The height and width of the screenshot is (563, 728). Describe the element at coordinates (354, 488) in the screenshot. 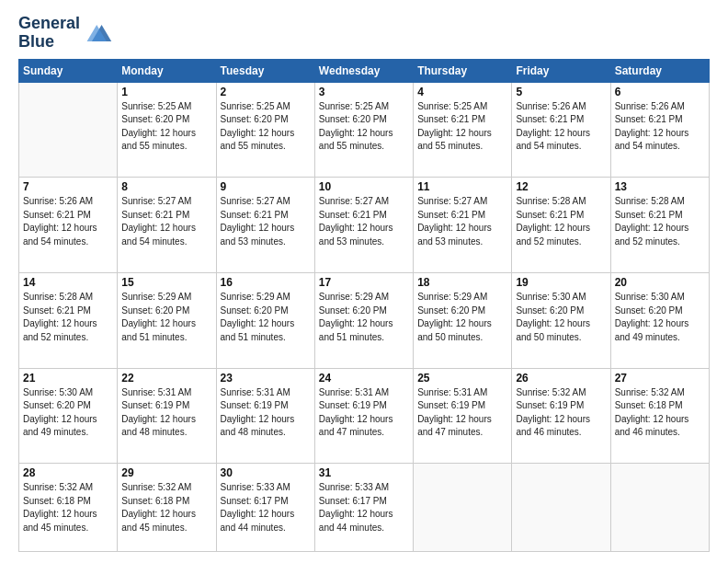

I see `sunrise-text: Sunrise: 5:33 AM` at that location.